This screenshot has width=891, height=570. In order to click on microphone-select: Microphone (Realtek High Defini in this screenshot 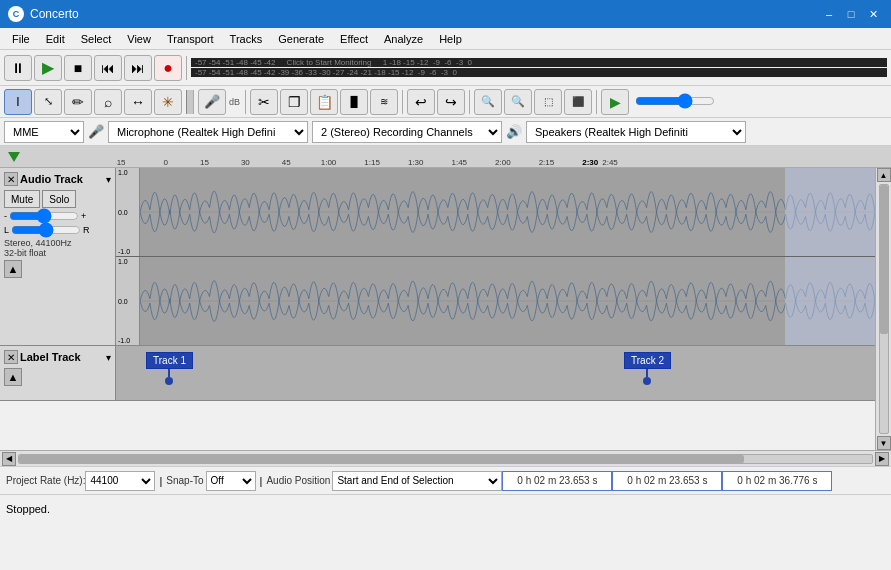, I will do `click(208, 132)`.